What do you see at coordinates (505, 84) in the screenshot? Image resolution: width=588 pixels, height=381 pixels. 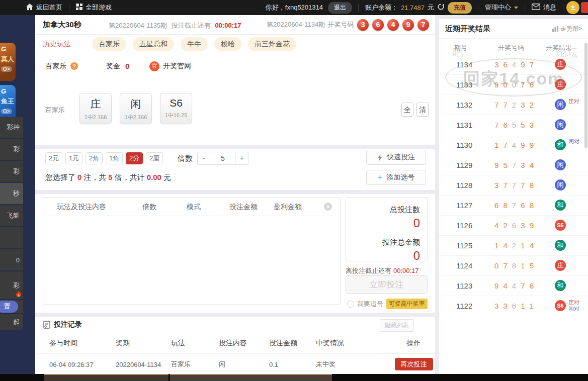 I see `result-digit: 0` at bounding box center [505, 84].